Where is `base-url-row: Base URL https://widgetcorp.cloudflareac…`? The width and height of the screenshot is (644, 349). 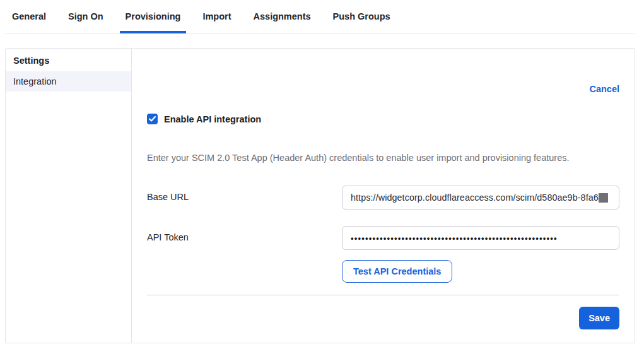
base-url-row: Base URL https://widgetcorp.cloudflareac… is located at coordinates (383, 198).